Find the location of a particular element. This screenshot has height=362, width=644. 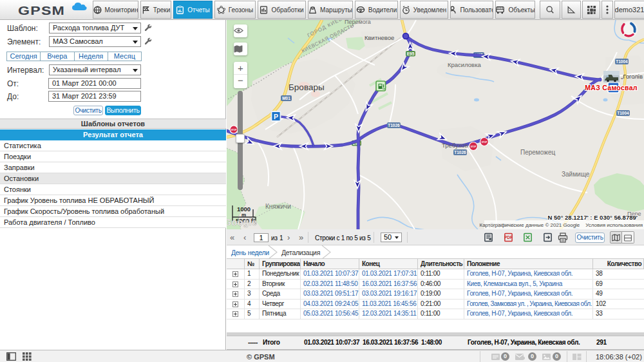

svg-text: Бровары is located at coordinates (307, 88).